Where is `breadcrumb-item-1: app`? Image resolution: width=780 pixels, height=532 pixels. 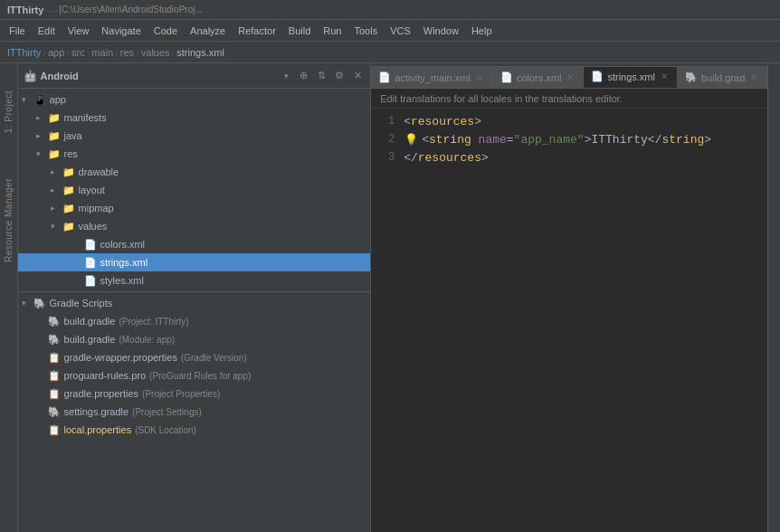
breadcrumb-item-1: app is located at coordinates (56, 52).